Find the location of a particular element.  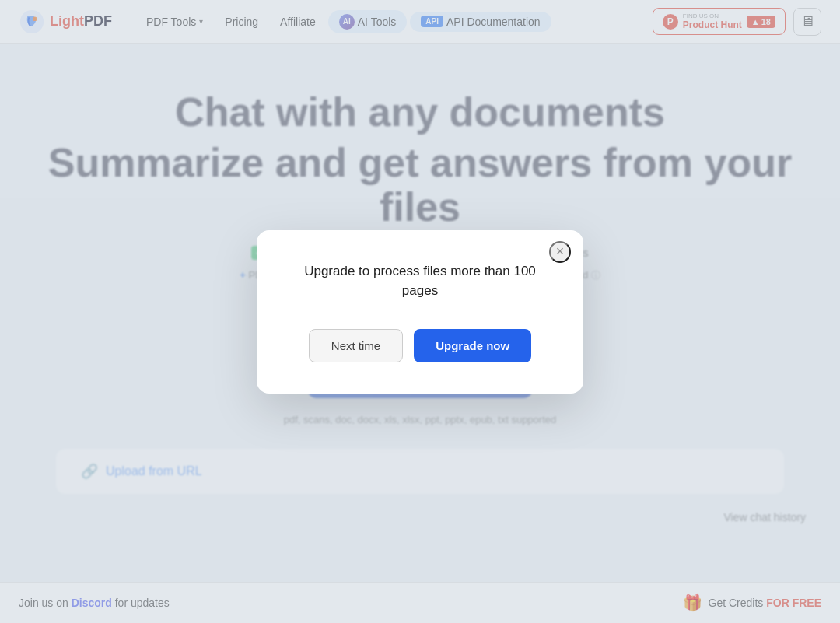

modal-message: Upgrade to process files more than 100 p… is located at coordinates (420, 282).